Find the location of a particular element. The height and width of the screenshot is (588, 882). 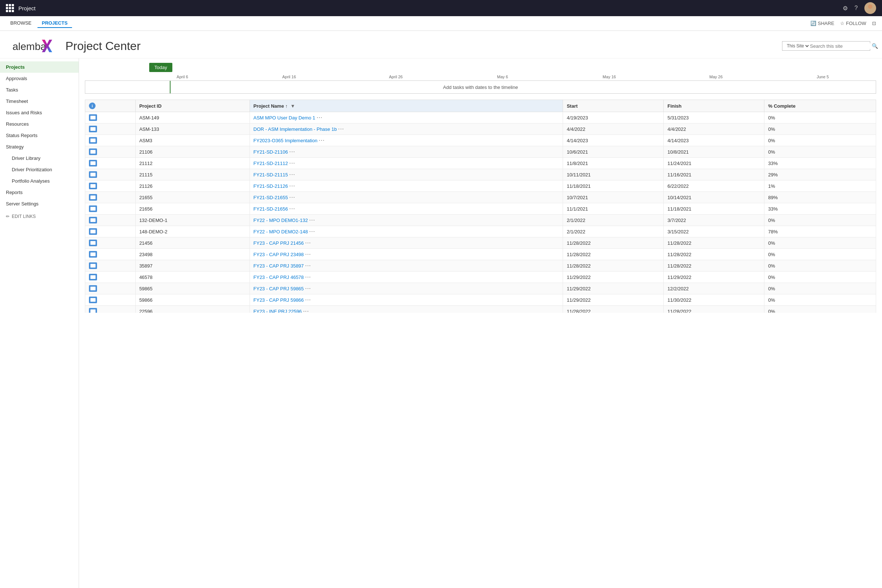

help-icon: ? is located at coordinates (856, 8).